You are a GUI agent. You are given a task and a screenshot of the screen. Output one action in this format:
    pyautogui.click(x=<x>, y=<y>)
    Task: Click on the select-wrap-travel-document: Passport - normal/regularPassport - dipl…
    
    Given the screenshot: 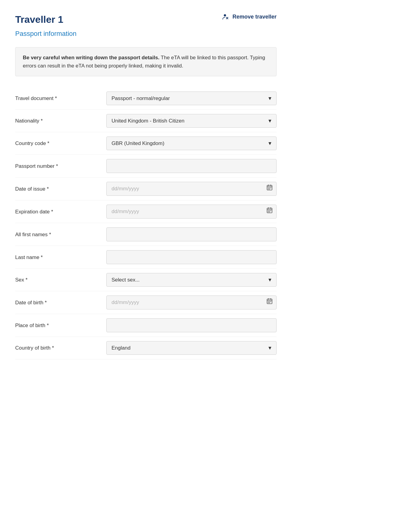 What is the action you would take?
    pyautogui.click(x=191, y=98)
    